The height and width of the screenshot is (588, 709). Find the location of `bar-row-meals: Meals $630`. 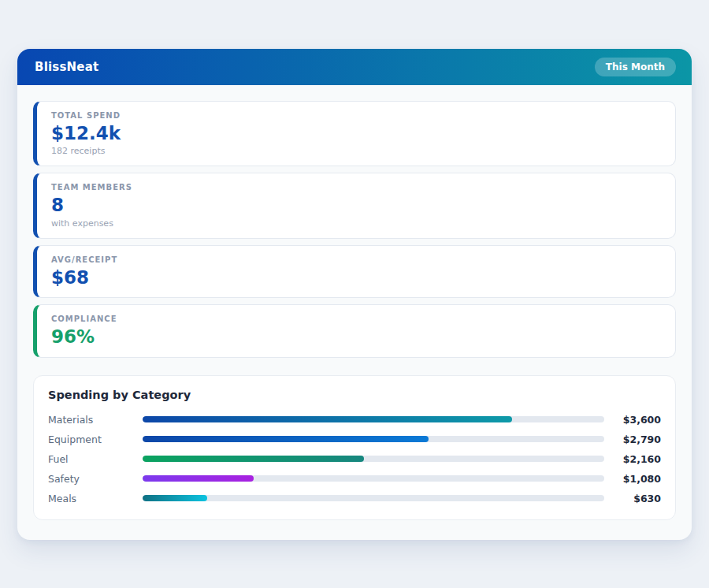

bar-row-meals: Meals $630 is located at coordinates (354, 498).